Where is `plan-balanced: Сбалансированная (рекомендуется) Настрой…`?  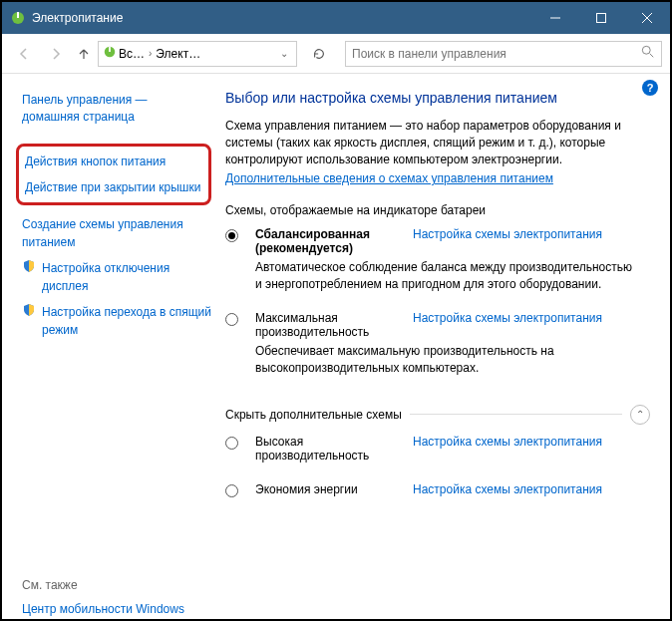 plan-balanced: Сбалансированная (рекомендуется) Настрой… is located at coordinates (438, 266).